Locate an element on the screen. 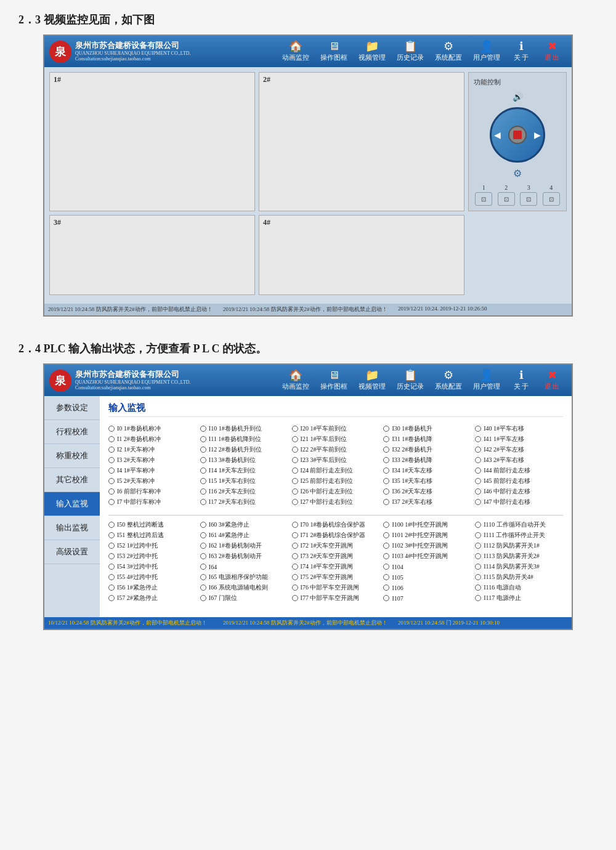 This screenshot has width=616, height=850. io-item-I43: I43 2#平车右移 is located at coordinates (519, 460).